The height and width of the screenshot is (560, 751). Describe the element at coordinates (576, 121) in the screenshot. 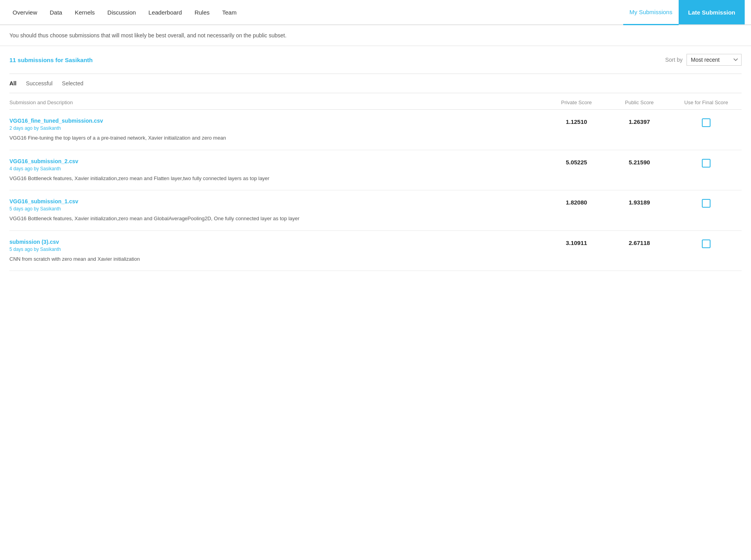

I see `private-score-0: 1.12510` at that location.